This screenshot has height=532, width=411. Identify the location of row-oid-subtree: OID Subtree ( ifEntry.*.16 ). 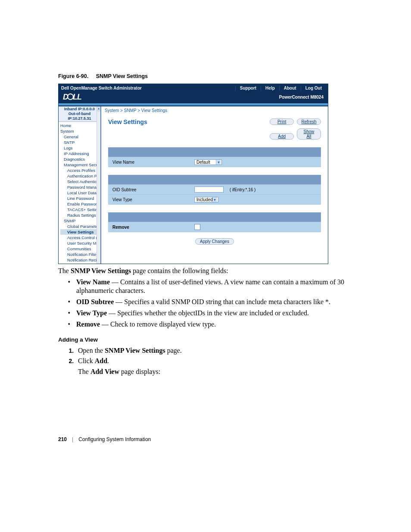
(215, 190).